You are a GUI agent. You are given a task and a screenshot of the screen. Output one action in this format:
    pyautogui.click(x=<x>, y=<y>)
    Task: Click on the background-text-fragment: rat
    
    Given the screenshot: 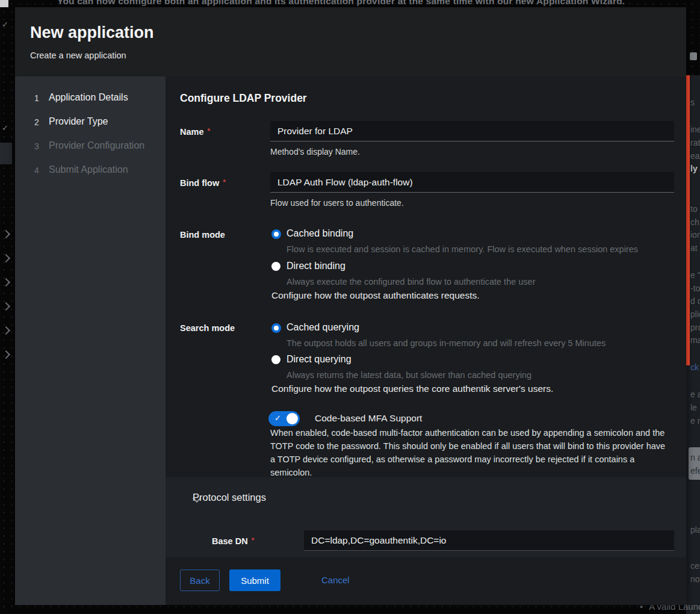 What is the action you would take?
    pyautogui.click(x=695, y=143)
    